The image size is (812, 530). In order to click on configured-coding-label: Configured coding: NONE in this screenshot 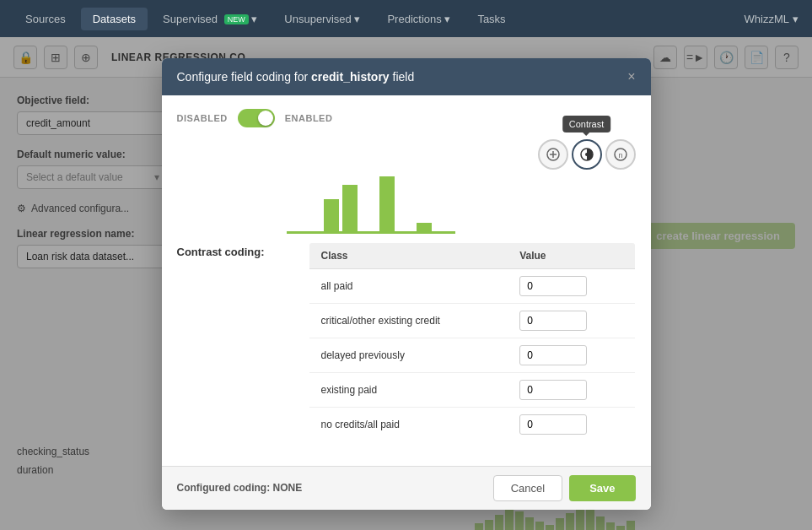, I will do `click(239, 488)`.